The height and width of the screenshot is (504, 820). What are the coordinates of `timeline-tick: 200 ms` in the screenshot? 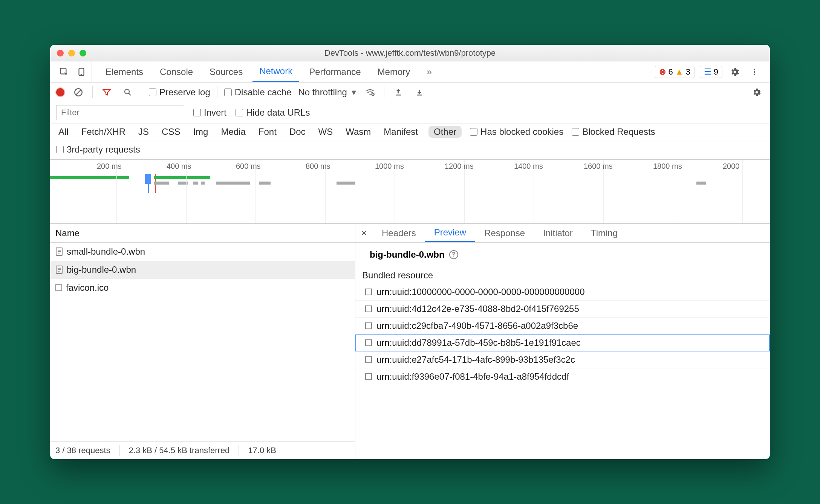 It's located at (109, 166).